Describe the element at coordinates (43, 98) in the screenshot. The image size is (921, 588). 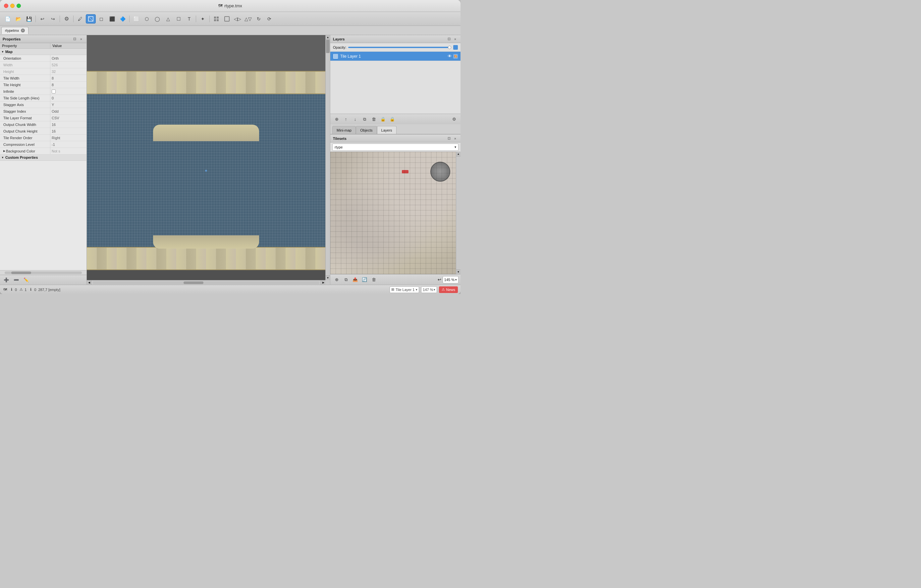
I see `prop-row-hex-side: Tile Side Length (Hex) 0` at that location.